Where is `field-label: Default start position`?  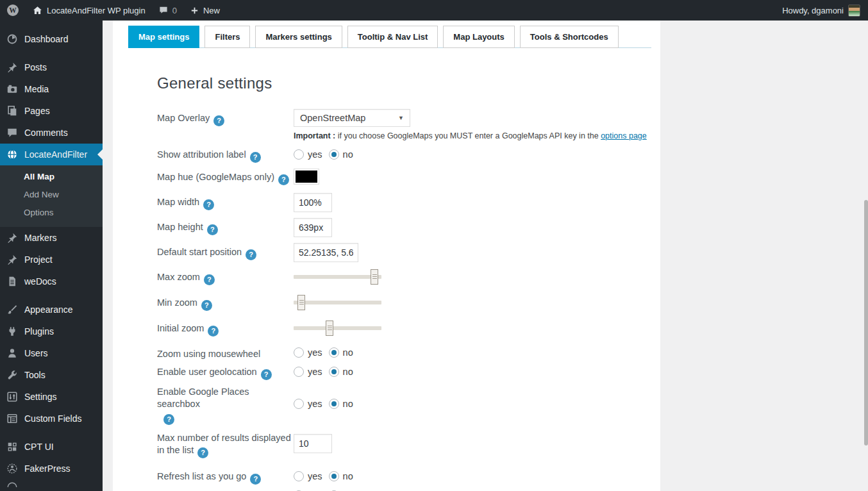 field-label: Default start position is located at coordinates (199, 252).